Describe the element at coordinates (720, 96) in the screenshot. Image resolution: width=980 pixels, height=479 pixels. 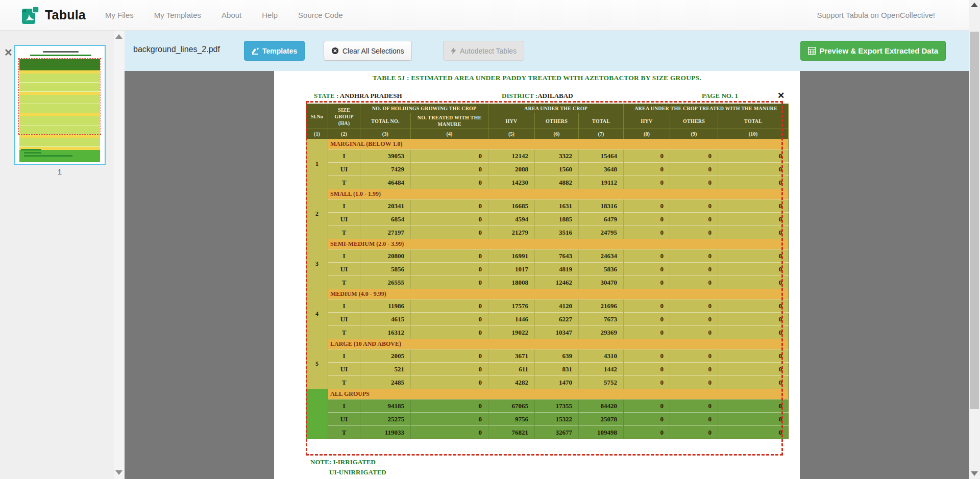
I see `page-number-label: PAGE NO. 1` at that location.